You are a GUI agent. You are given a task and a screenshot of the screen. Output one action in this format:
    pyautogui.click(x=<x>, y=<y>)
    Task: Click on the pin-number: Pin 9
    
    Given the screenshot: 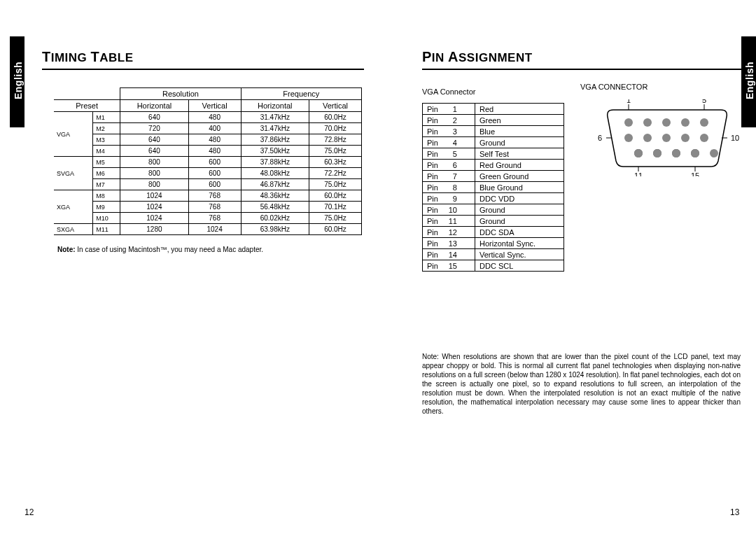 What is the action you would take?
    pyautogui.click(x=449, y=199)
    